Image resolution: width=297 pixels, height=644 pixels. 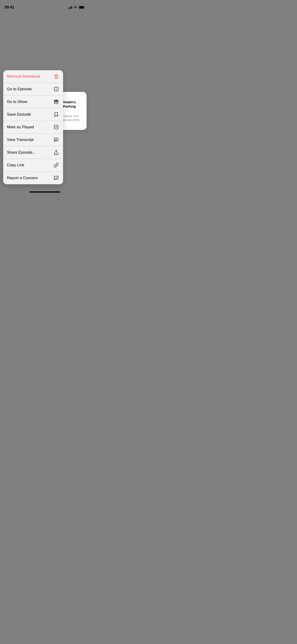 What do you see at coordinates (20, 140) in the screenshot?
I see `view-transcript-label: View Transcript` at bounding box center [20, 140].